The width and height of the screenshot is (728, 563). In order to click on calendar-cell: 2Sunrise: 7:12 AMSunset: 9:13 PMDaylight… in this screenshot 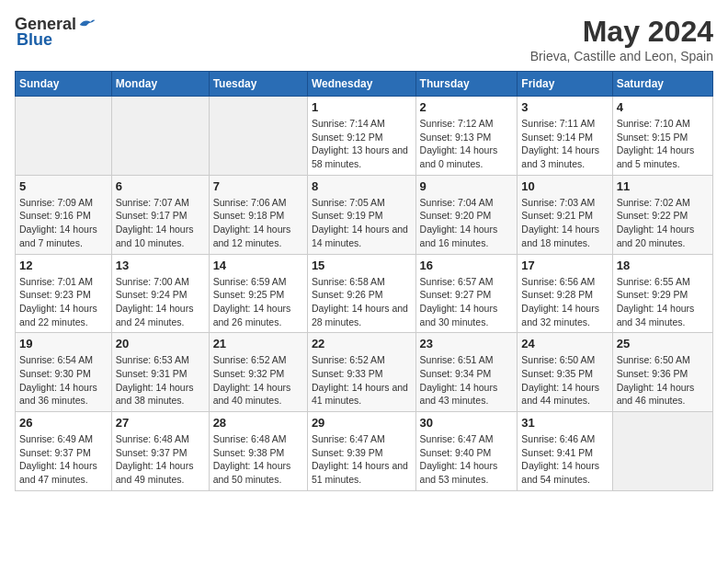, I will do `click(467, 136)`.